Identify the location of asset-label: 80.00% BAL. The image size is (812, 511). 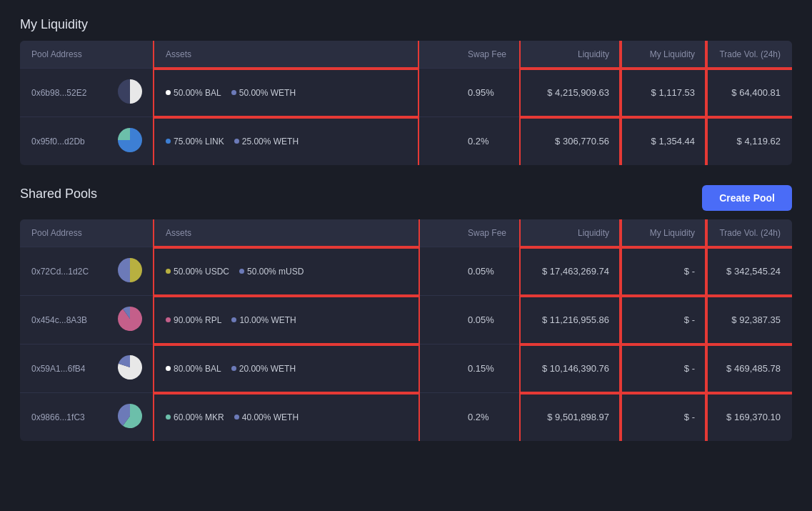
(194, 369).